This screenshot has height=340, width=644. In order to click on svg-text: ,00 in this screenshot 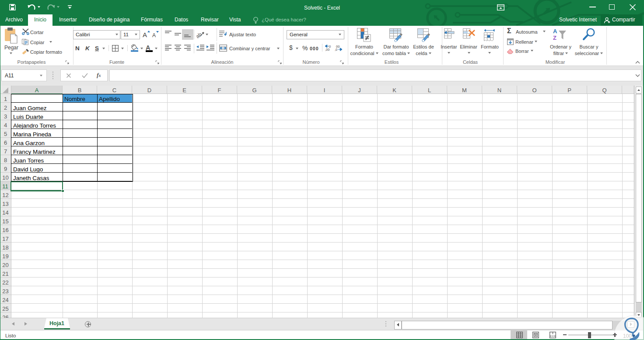, I will do `click(327, 49)`.